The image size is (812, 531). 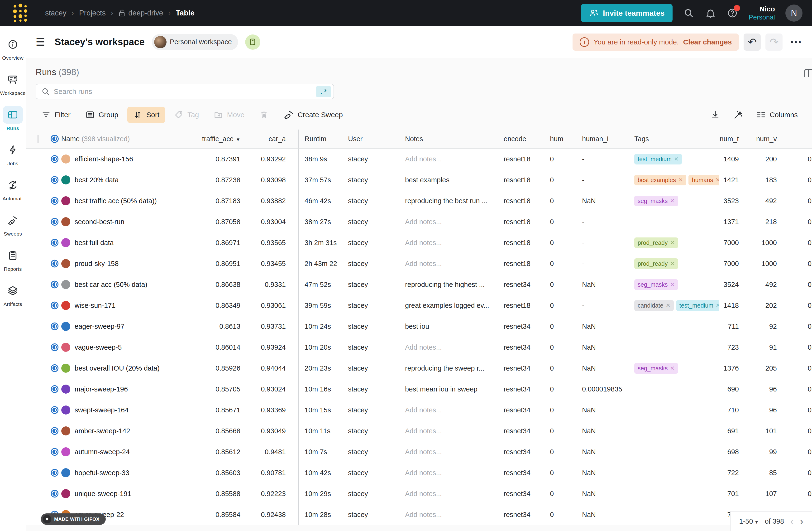 What do you see at coordinates (449, 139) in the screenshot?
I see `column-header-notes: Notes` at bounding box center [449, 139].